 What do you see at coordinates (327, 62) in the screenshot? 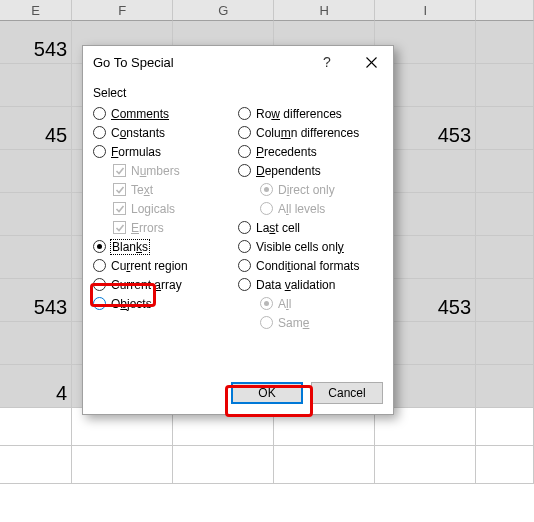
I see `help-button: ?` at bounding box center [327, 62].